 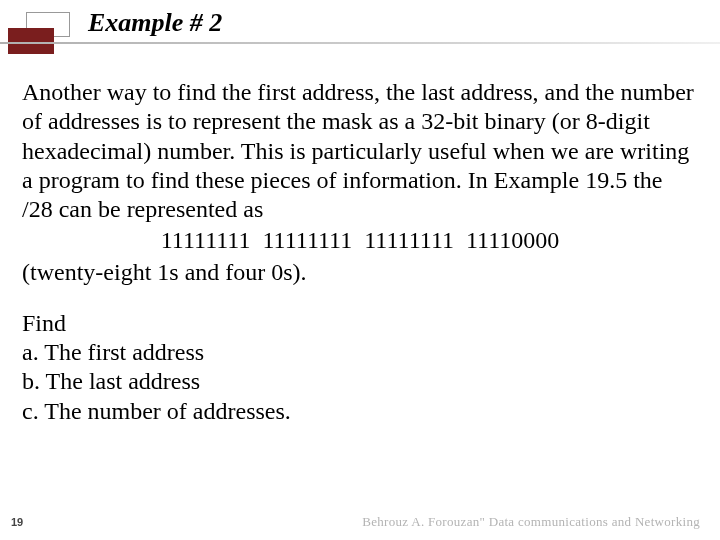 What do you see at coordinates (360, 382) in the screenshot?
I see `task-b: b. The last address` at bounding box center [360, 382].